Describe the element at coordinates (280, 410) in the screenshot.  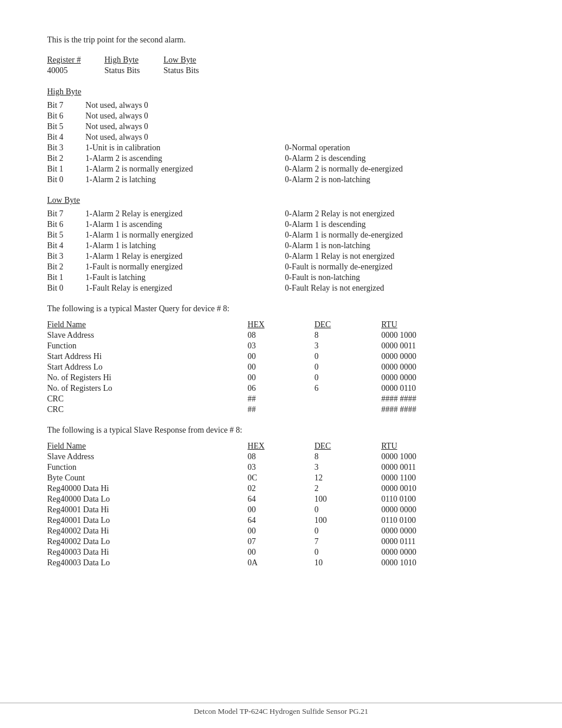
I see `field-hex: ##` at that location.